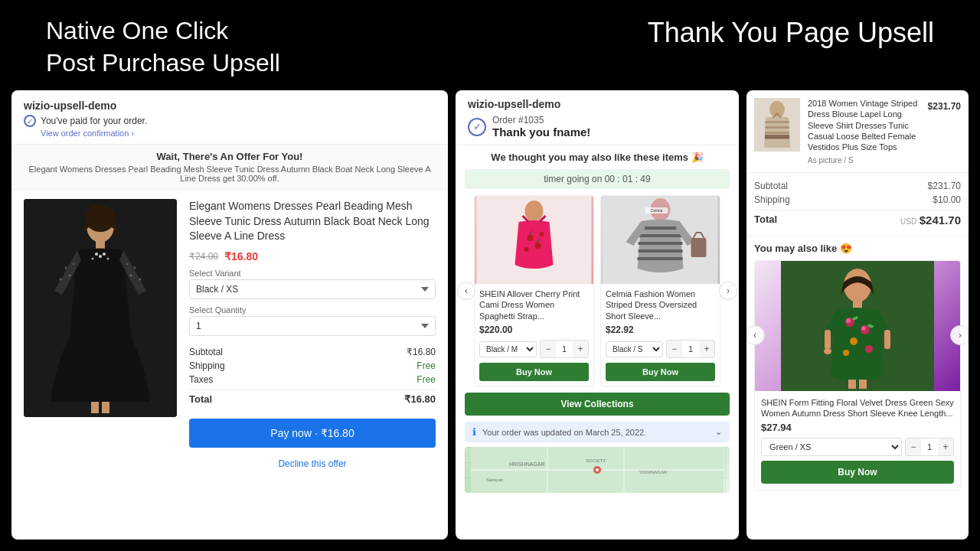 Image resolution: width=980 pixels, height=551 pixels. Describe the element at coordinates (858, 376) in the screenshot. I see `right-upsell-carousel: ‹` at that location.